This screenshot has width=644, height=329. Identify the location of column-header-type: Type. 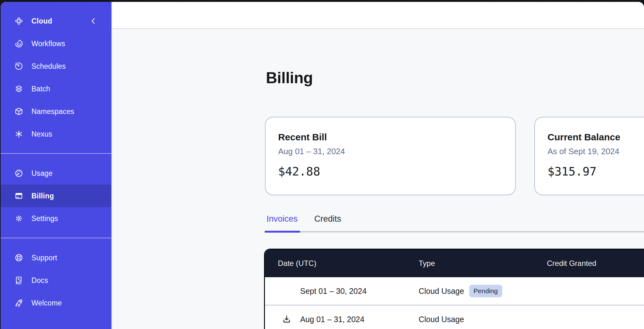
(483, 263).